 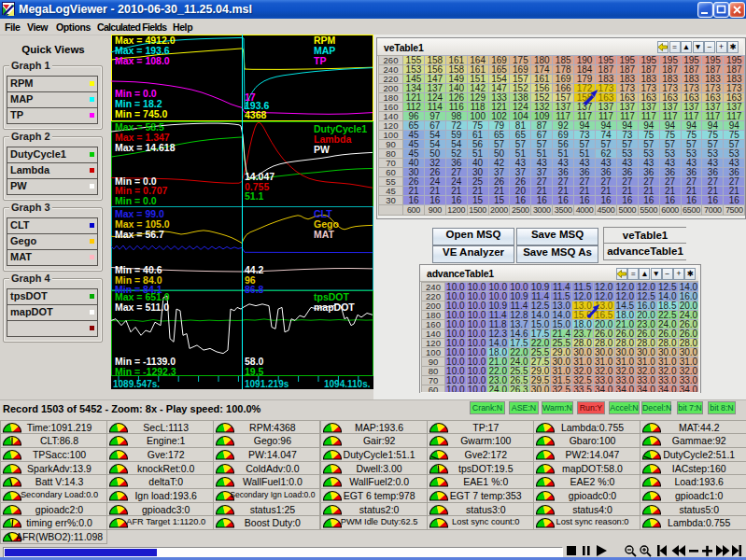 What do you see at coordinates (319, 61) in the screenshot?
I see `svg-text: TP` at bounding box center [319, 61].